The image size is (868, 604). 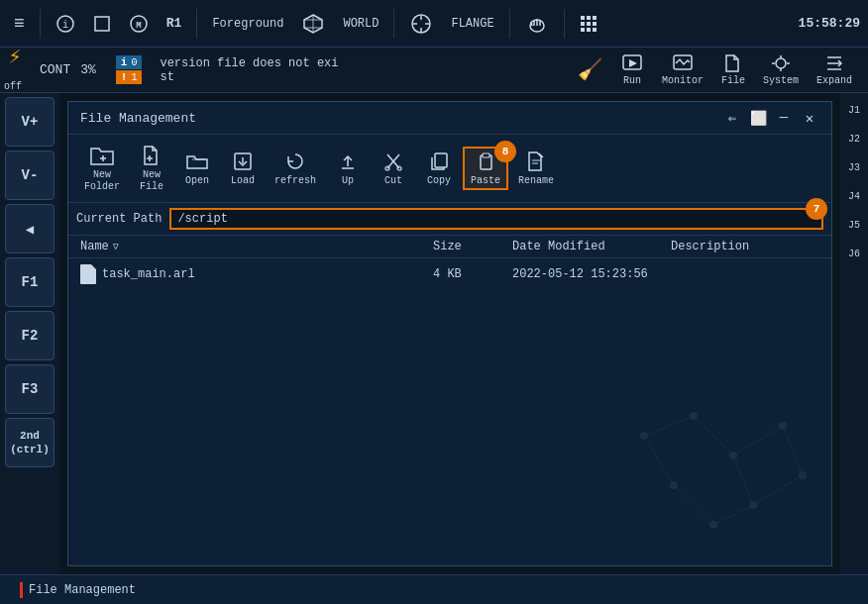 What do you see at coordinates (13, 87) in the screenshot?
I see `off-label: off` at bounding box center [13, 87].